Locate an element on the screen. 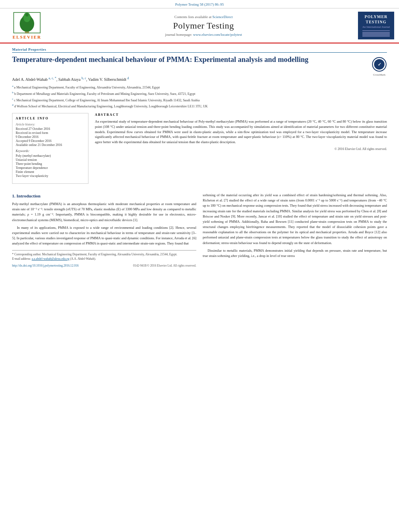 The height and width of the screenshot is (532, 399). journal-header-center: Contents lists available at ScienceDirec… is located at coordinates (204, 26).